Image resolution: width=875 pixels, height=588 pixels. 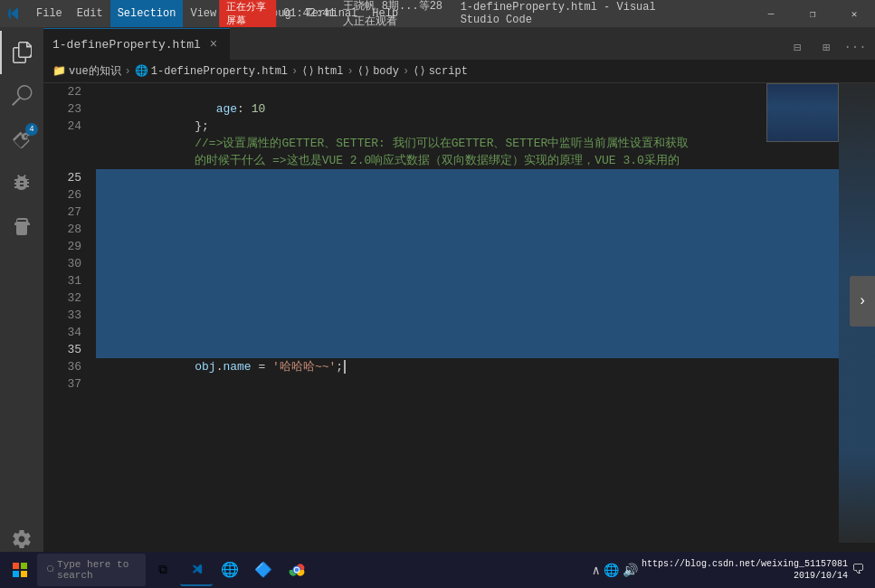 What do you see at coordinates (62, 246) in the screenshot?
I see `line-29: 29` at bounding box center [62, 246].